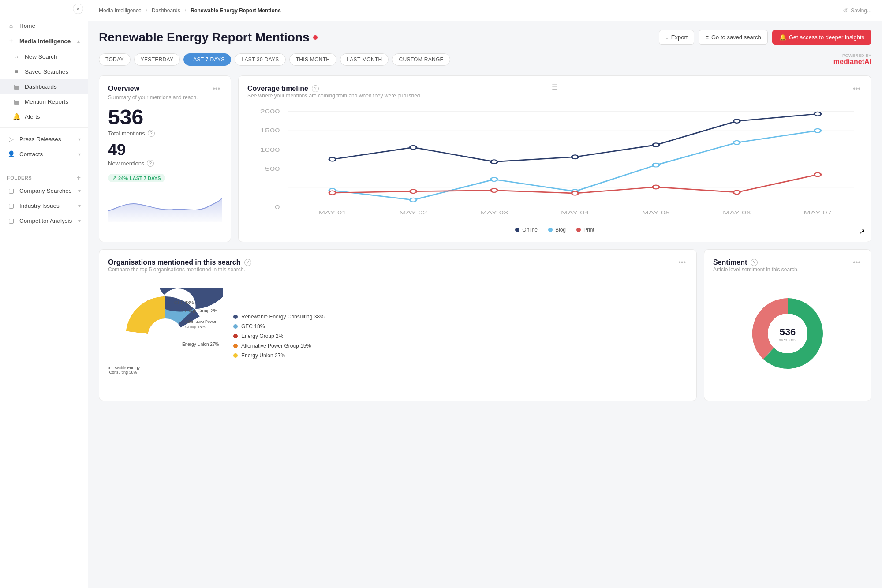 The width and height of the screenshot is (882, 588). Describe the element at coordinates (788, 332) in the screenshot. I see `svg-text: 536` at that location.